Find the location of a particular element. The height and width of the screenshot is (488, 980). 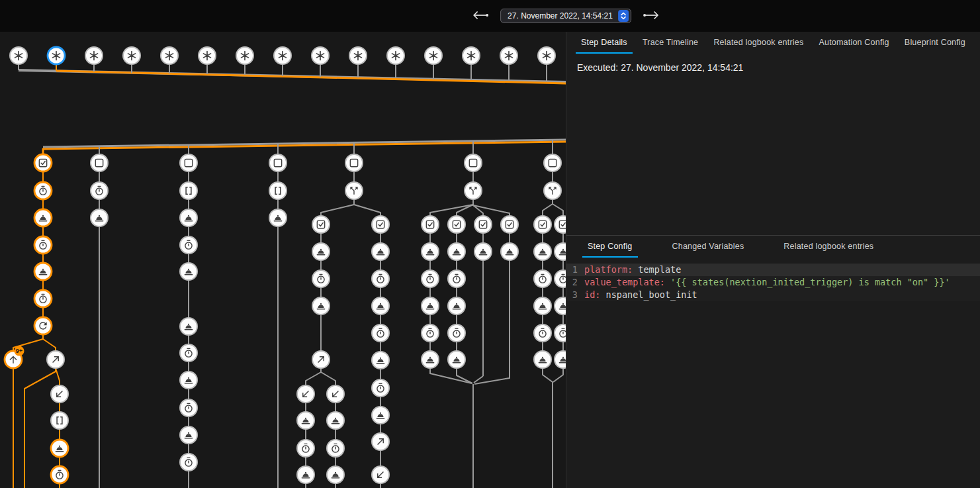

tab-step-details: Step Details is located at coordinates (604, 42).